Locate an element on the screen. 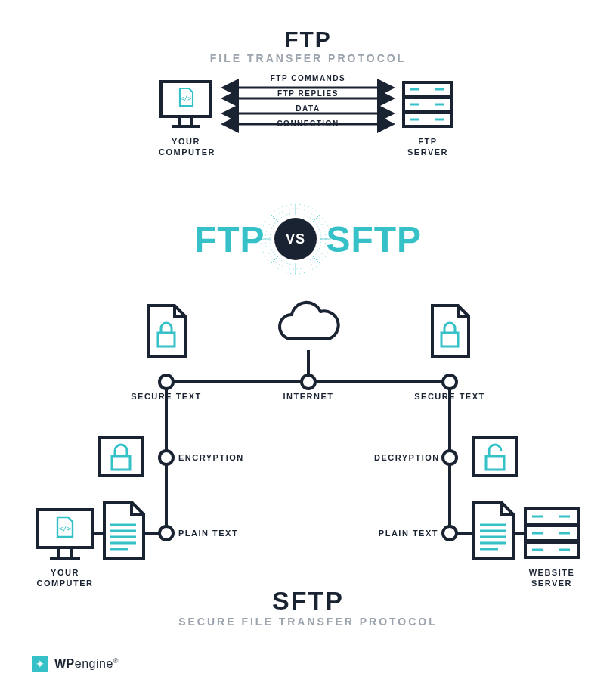 Image resolution: width=616 pixels, height=695 pixels. sftp-server is located at coordinates (552, 535).